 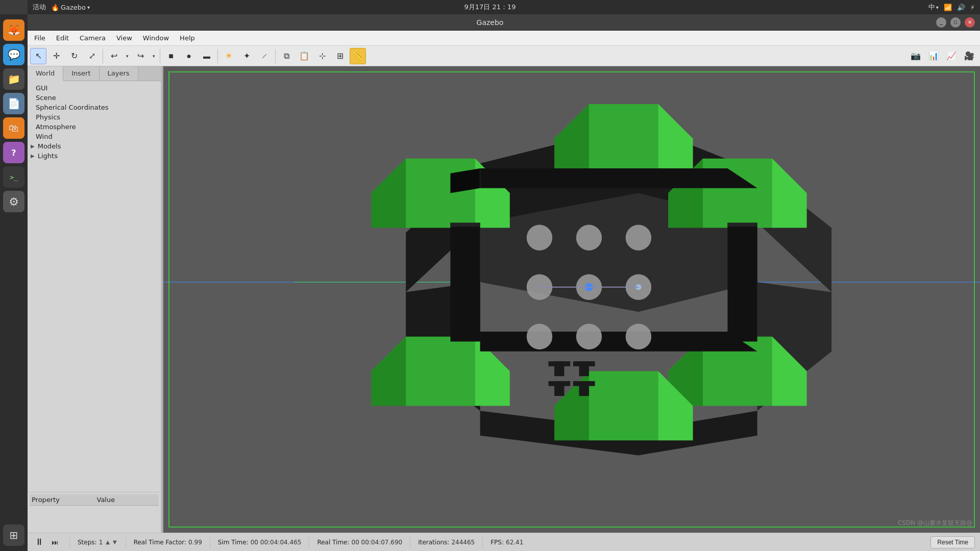 I want to click on menu-help: Help, so click(x=187, y=38).